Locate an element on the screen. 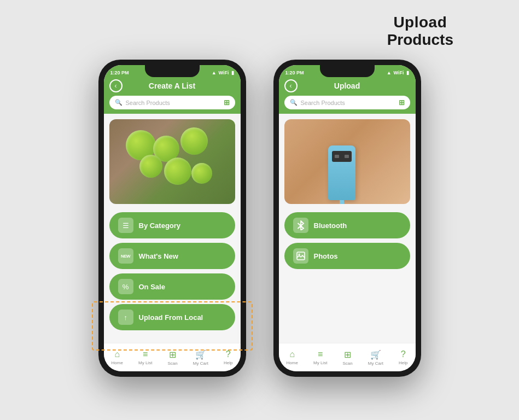 This screenshot has height=420, width=519. phone1-search-placeholder: Search Products is located at coordinates (173, 103).